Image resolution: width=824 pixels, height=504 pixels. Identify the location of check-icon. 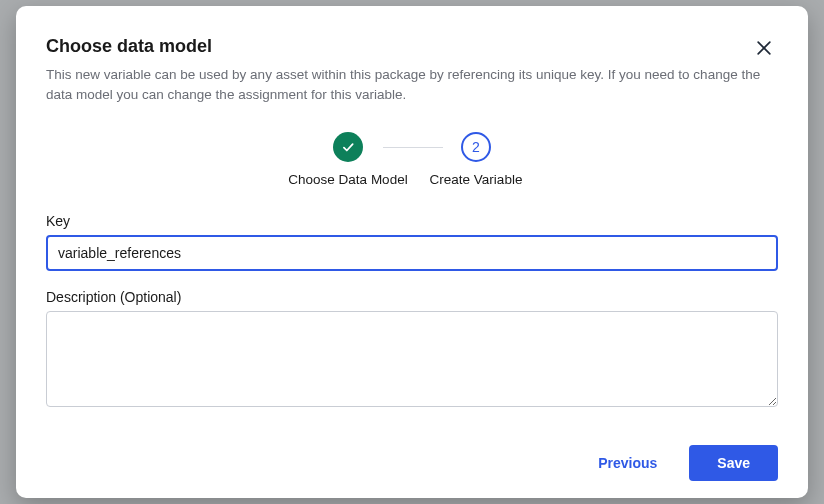
(348, 147).